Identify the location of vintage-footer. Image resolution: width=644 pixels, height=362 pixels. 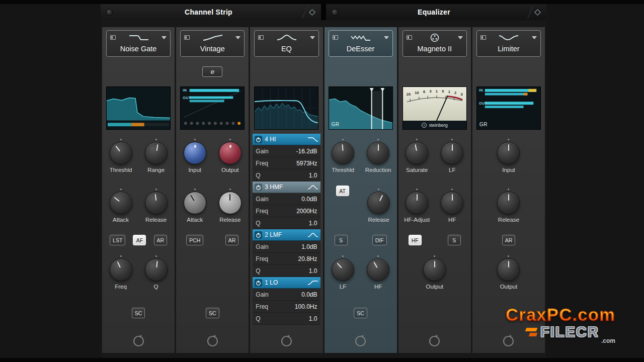
(212, 341).